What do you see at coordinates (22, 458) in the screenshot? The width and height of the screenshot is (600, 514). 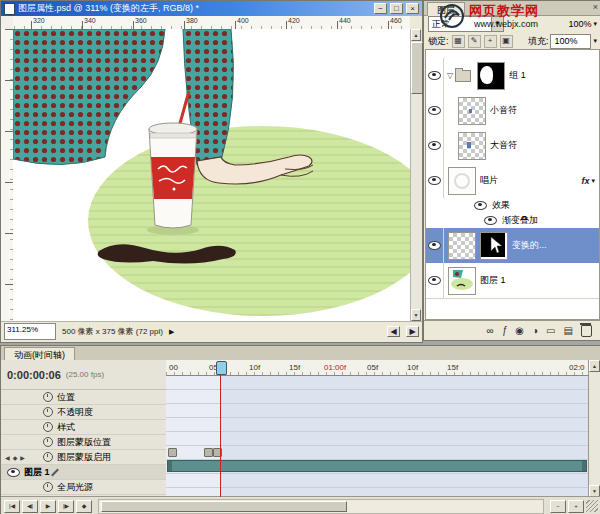 I see `next-keyframe-icon: ▶` at bounding box center [22, 458].